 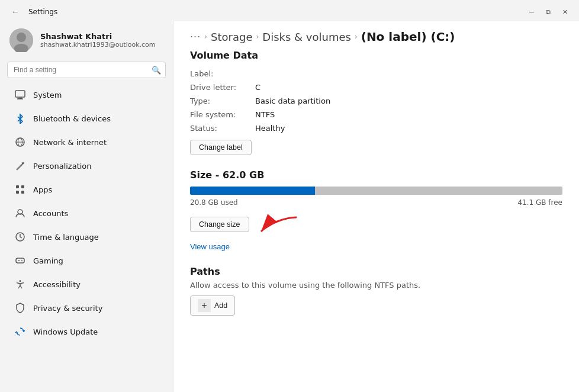 What do you see at coordinates (86, 142) in the screenshot?
I see `sidebar-item-network: Network & internet` at bounding box center [86, 142].